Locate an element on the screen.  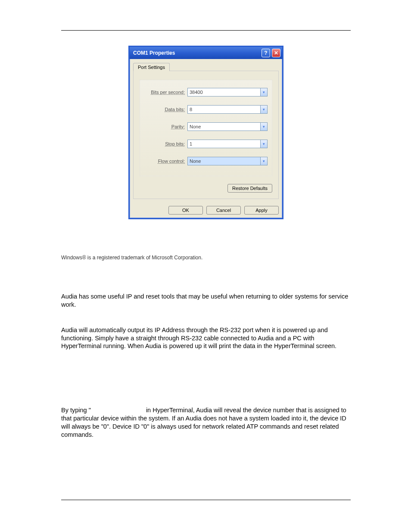
help-icon: ? is located at coordinates (266, 53).